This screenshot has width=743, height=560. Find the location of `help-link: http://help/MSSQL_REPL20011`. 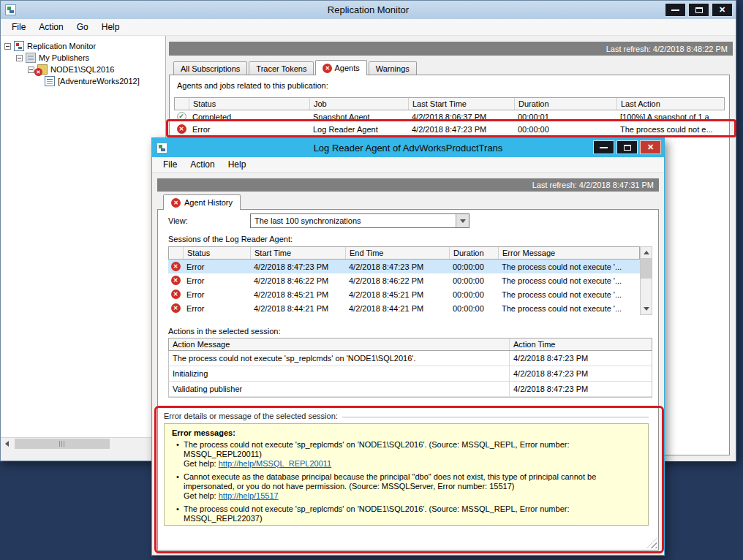

help-link: http://help/MSSQL_REPL20011 is located at coordinates (275, 463).